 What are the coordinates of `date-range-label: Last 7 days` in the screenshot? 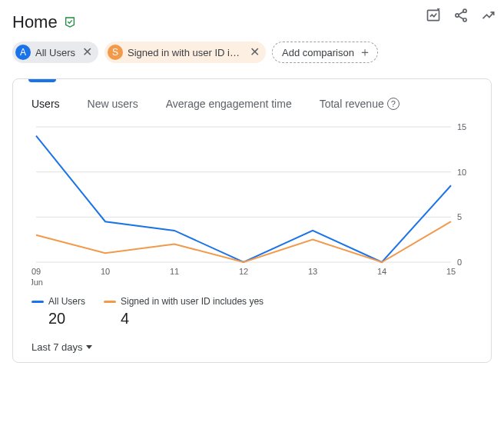 It's located at (57, 348).